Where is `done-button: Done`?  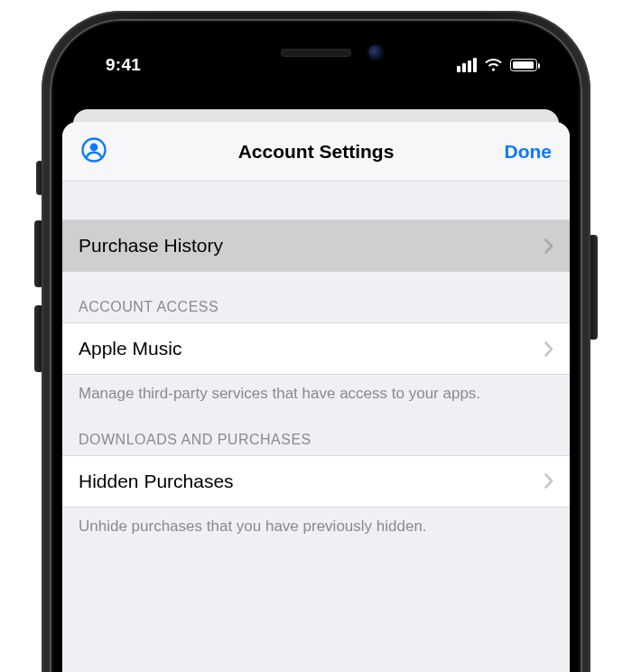
done-button: Done is located at coordinates (516, 152).